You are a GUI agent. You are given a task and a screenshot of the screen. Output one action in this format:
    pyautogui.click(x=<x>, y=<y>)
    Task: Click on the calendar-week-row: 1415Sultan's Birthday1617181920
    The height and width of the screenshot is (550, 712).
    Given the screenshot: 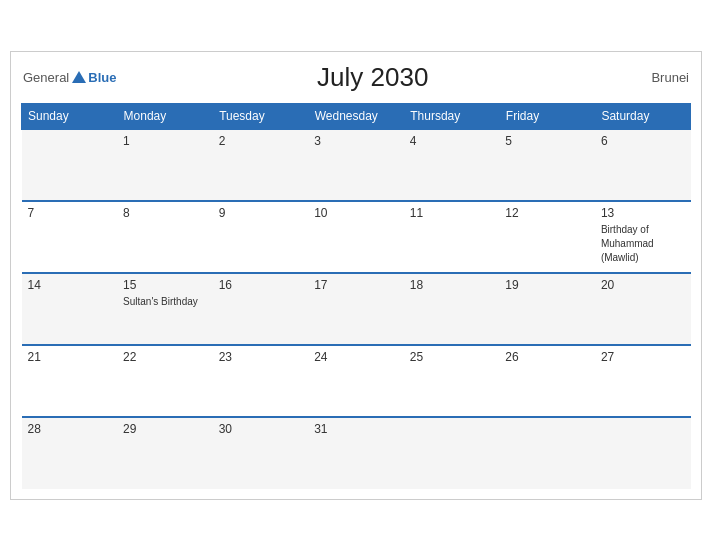 What is the action you would take?
    pyautogui.click(x=356, y=309)
    